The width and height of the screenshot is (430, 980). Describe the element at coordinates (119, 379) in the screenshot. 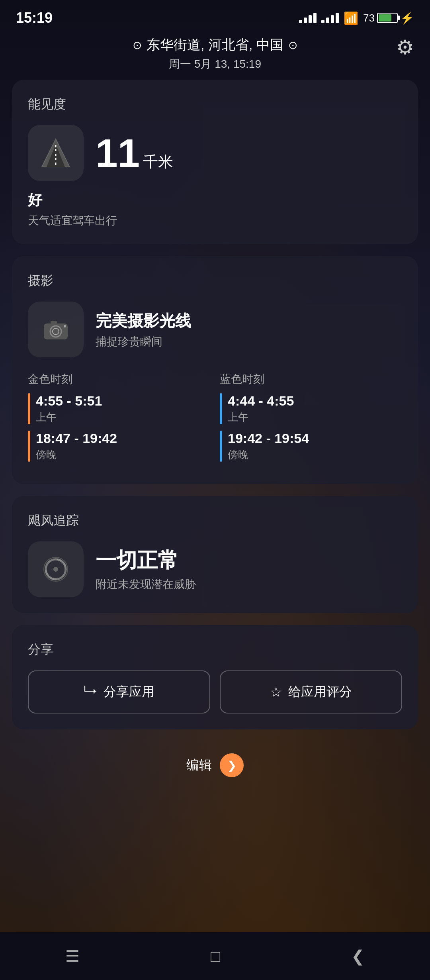

I see `golden-hour-title: 金色时刻` at that location.